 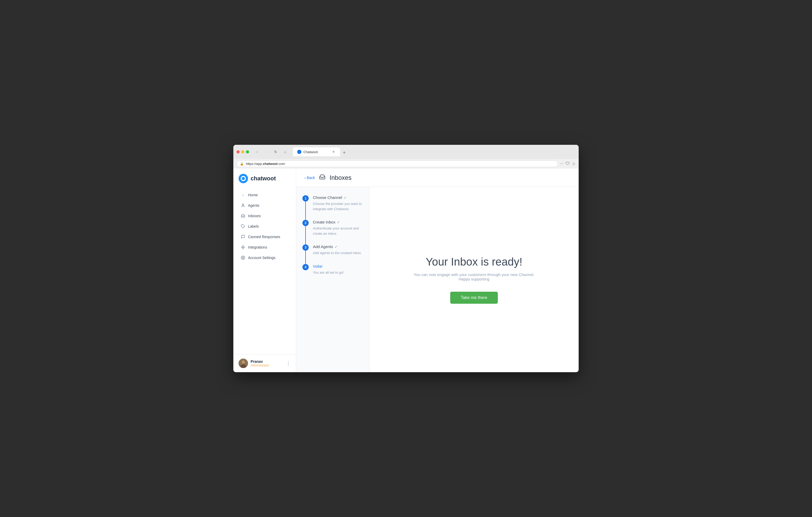 I want to click on step-2-line, so click(x=306, y=235).